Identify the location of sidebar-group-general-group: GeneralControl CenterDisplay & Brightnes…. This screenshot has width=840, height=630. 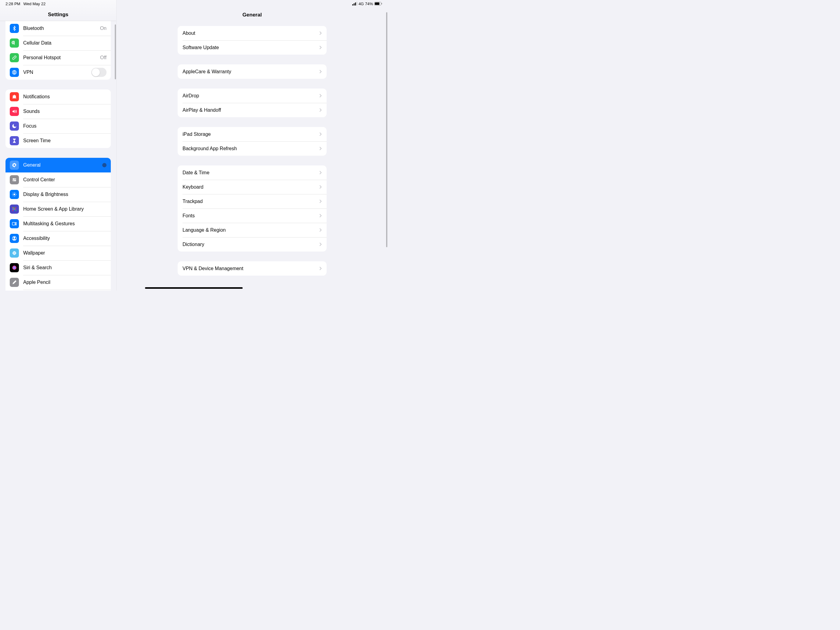
(58, 224).